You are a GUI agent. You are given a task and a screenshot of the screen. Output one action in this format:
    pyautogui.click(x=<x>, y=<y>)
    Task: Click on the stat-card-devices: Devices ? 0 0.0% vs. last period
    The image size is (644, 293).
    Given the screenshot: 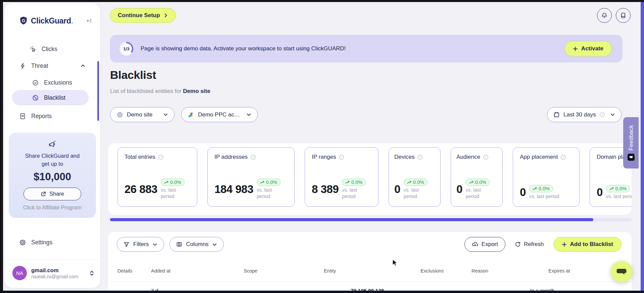 What is the action you would take?
    pyautogui.click(x=415, y=177)
    